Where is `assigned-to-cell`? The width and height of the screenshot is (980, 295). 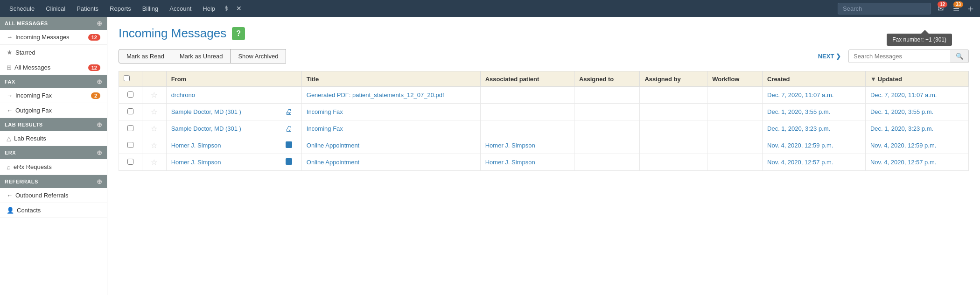
assigned-to-cell is located at coordinates (607, 112).